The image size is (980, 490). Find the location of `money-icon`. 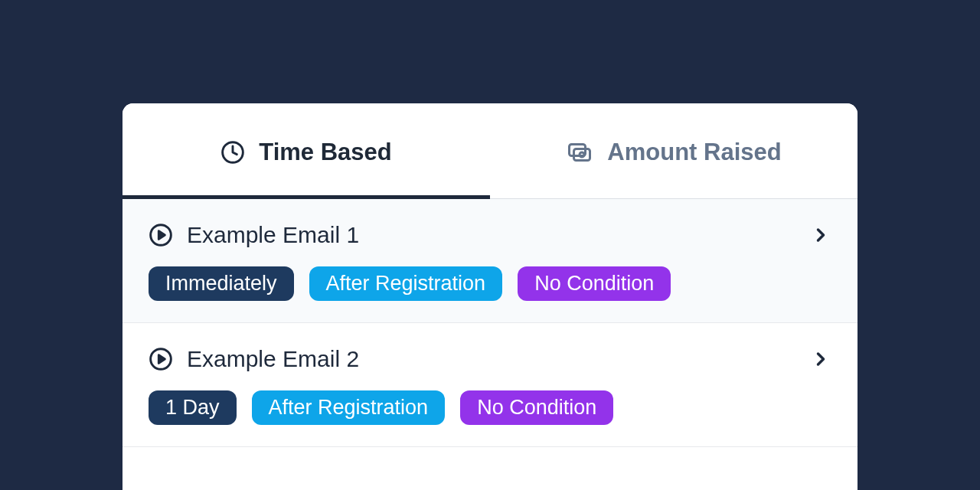

money-icon is located at coordinates (580, 152).